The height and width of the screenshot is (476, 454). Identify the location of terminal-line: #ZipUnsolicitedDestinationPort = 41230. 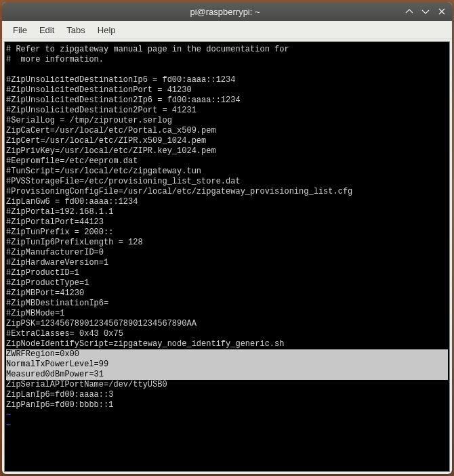
(227, 91).